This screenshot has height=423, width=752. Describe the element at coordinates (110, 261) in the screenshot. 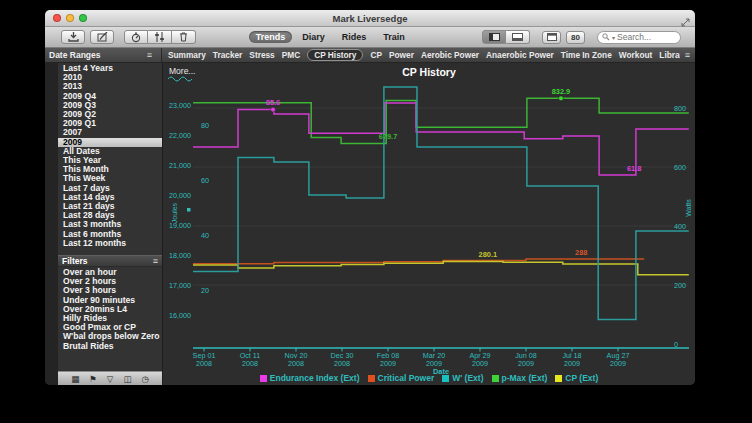

I see `filters-header: Filters ≡` at that location.